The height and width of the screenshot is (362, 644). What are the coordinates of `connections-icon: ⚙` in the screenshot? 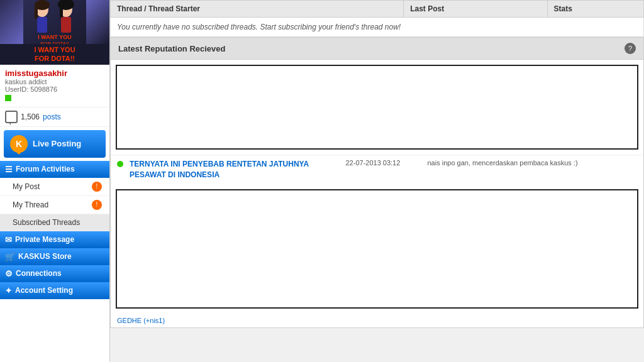 It's located at (9, 274).